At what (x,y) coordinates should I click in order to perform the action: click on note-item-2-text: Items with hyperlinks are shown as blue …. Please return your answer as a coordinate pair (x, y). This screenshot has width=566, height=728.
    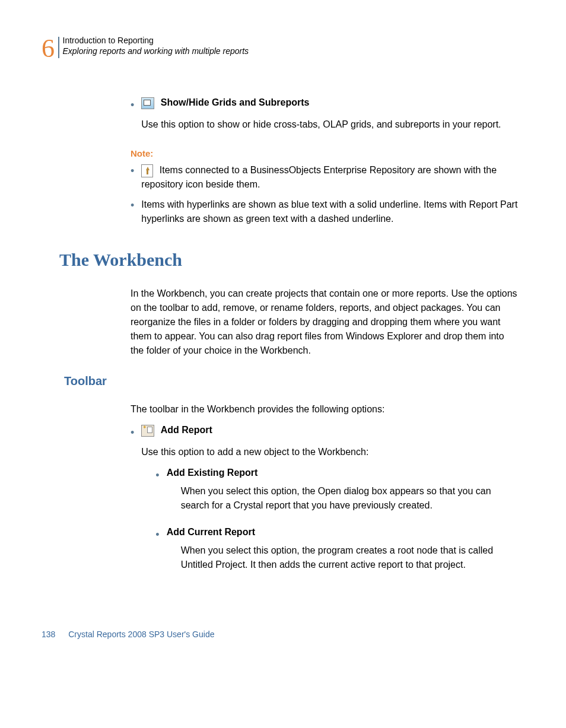
    Looking at the image, I should click on (329, 211).